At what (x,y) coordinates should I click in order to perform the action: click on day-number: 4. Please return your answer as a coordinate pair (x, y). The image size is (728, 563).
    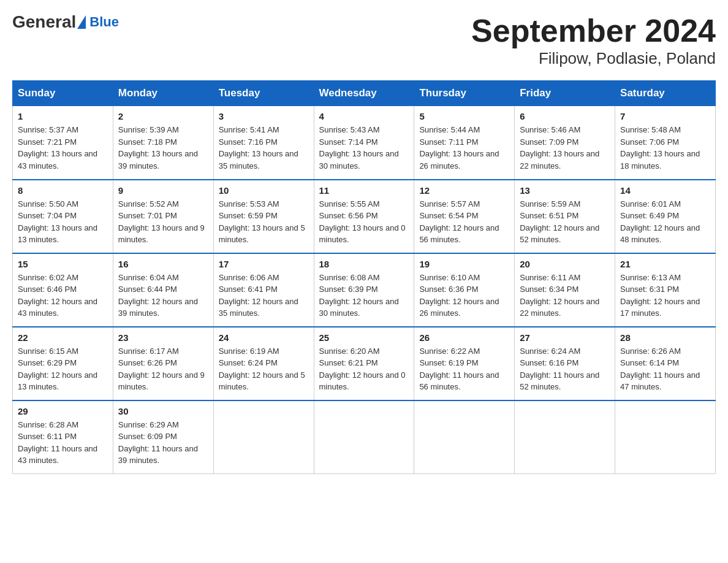
    Looking at the image, I should click on (364, 117).